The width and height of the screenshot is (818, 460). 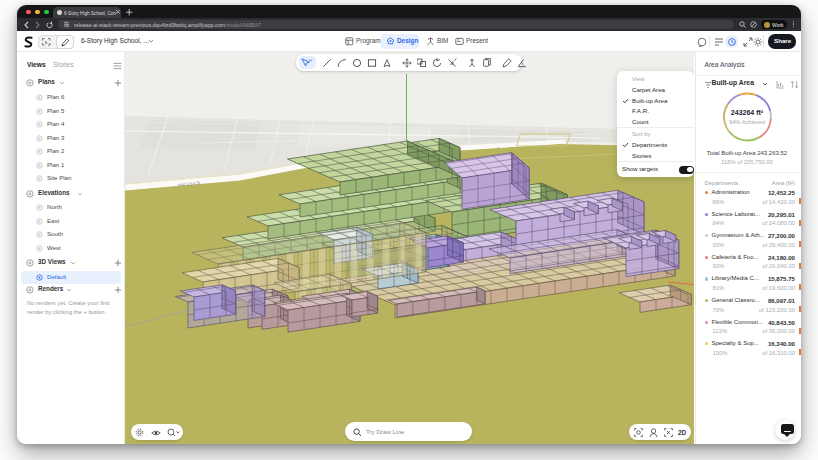 What do you see at coordinates (168, 25) in the screenshot?
I see `svg-text:release-ai-stack-stream-previo: release-ai-stack-stream-previous.dqu4tzd…` at bounding box center [168, 25].